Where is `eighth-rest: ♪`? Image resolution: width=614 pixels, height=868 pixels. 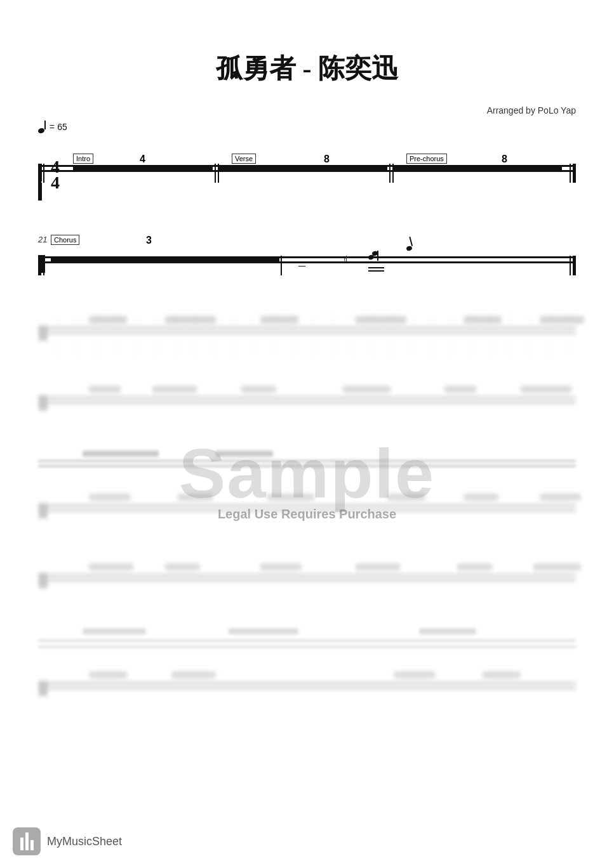
eighth-rest: ♪ is located at coordinates (347, 259).